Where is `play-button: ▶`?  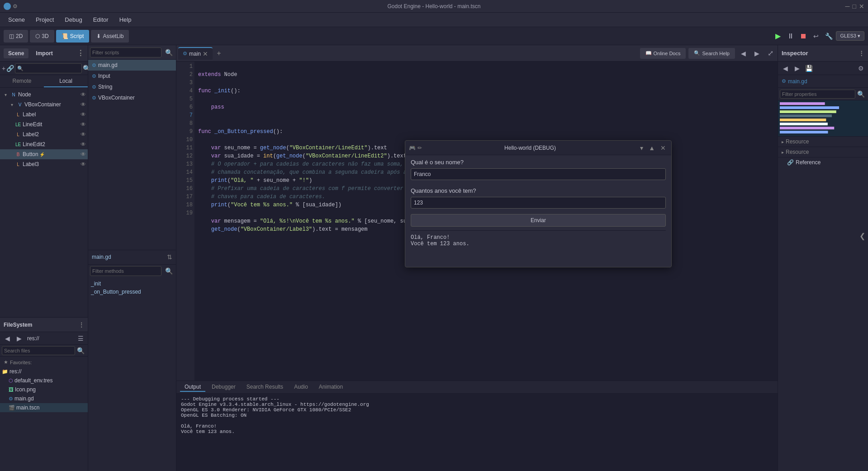 play-button: ▶ is located at coordinates (778, 36).